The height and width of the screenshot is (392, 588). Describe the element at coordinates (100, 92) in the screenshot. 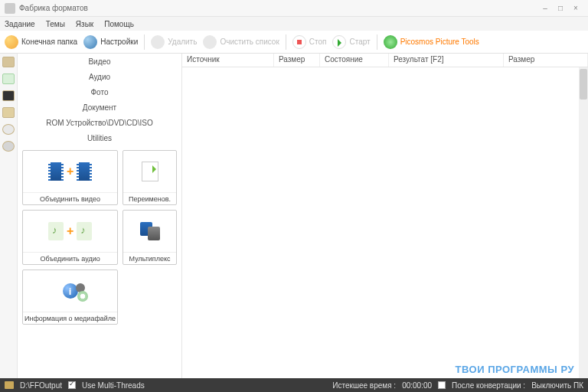

I see `category-photo: Фото` at that location.